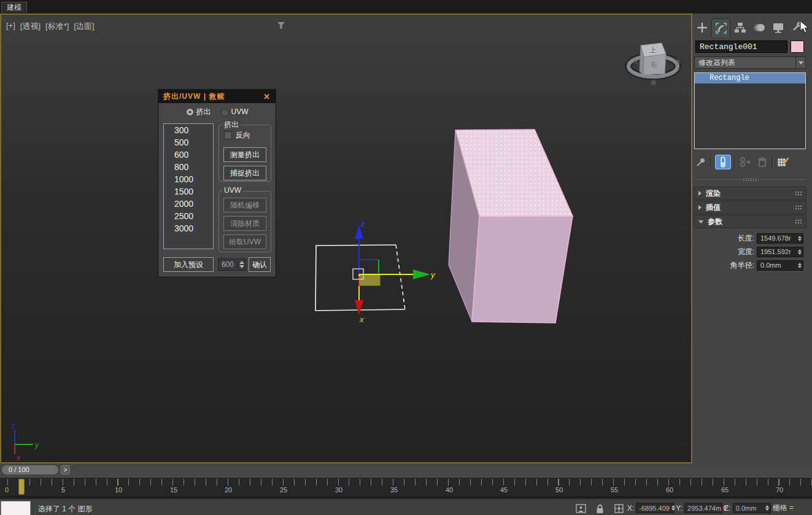 The height and width of the screenshot is (515, 812). Describe the element at coordinates (797, 47) in the screenshot. I see `object-color-swatch` at that location.